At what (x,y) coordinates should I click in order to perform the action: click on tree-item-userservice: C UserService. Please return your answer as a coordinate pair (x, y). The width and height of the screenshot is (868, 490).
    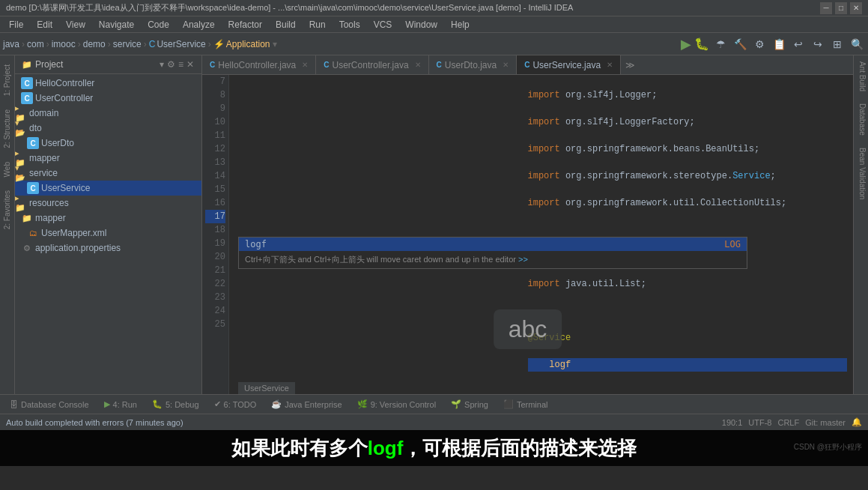
    Looking at the image, I should click on (108, 188).